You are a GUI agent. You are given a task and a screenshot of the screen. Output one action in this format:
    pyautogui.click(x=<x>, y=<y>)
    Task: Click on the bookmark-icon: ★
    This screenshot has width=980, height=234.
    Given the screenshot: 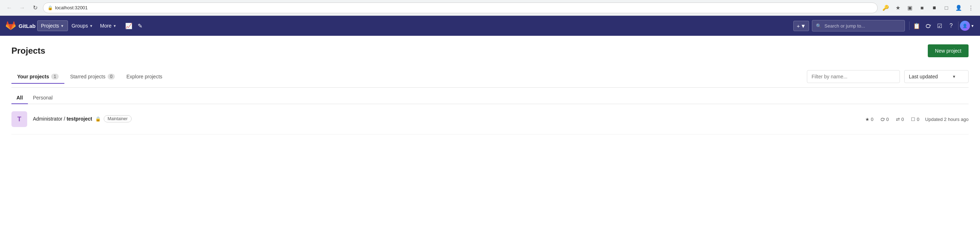 What is the action you would take?
    pyautogui.click(x=898, y=8)
    